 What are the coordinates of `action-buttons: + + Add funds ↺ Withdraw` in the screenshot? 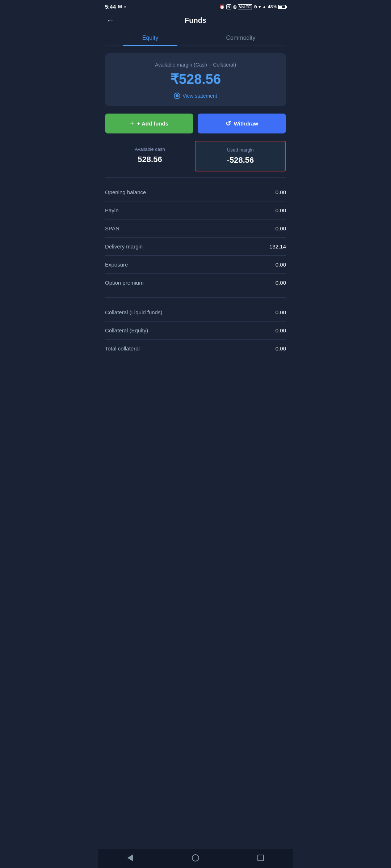 It's located at (196, 124).